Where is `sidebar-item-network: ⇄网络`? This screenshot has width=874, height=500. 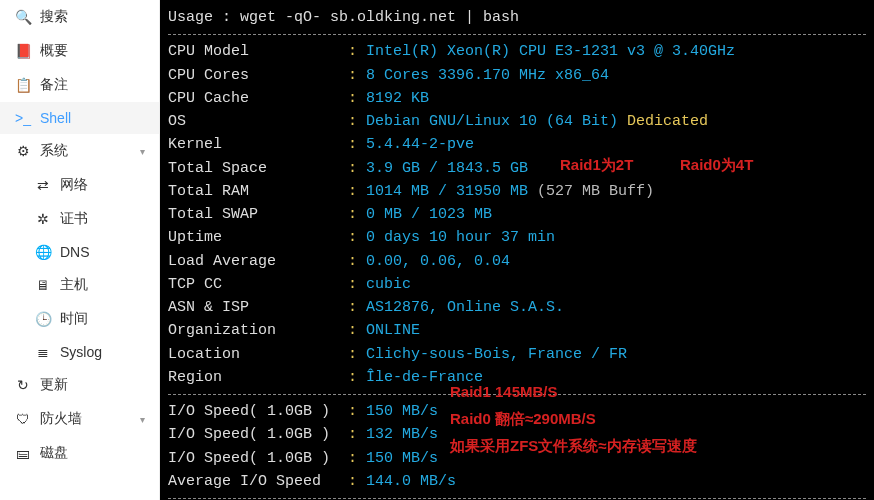 sidebar-item-network: ⇄网络 is located at coordinates (80, 185).